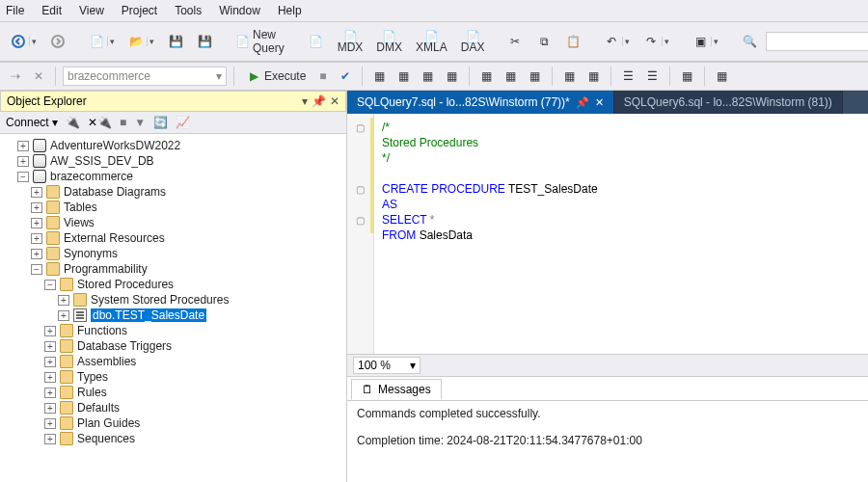 This screenshot has width=868, height=482. I want to click on document-tab-active: SQLQuery7.sql - lo...82S\Winstorm (77))*…, so click(480, 102).